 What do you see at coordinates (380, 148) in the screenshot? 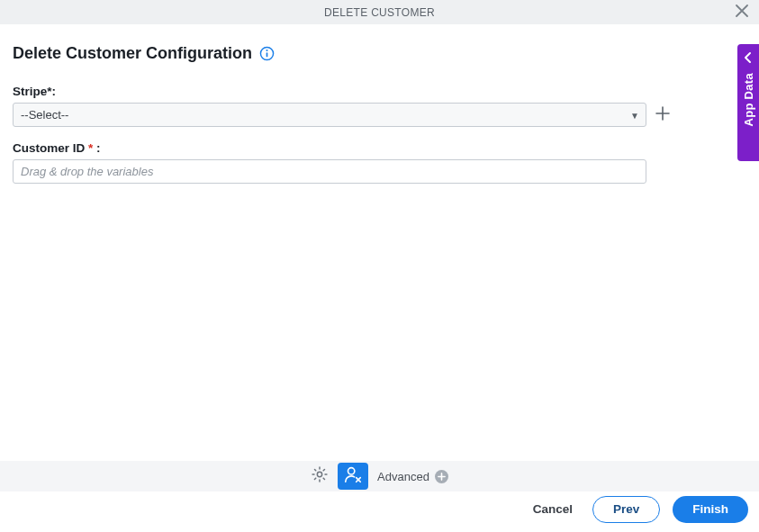
I see `customer-id-label: Customer ID * :` at bounding box center [380, 148].